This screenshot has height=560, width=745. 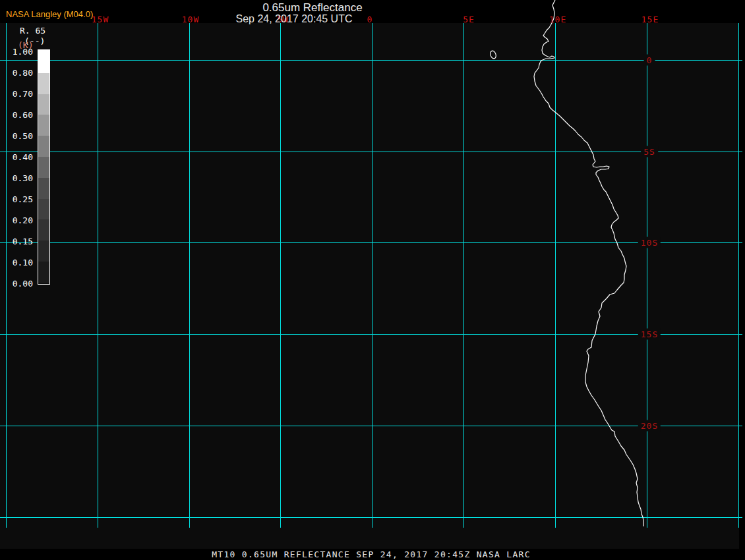 What do you see at coordinates (191, 20) in the screenshot?
I see `lon-label: 10W` at bounding box center [191, 20].